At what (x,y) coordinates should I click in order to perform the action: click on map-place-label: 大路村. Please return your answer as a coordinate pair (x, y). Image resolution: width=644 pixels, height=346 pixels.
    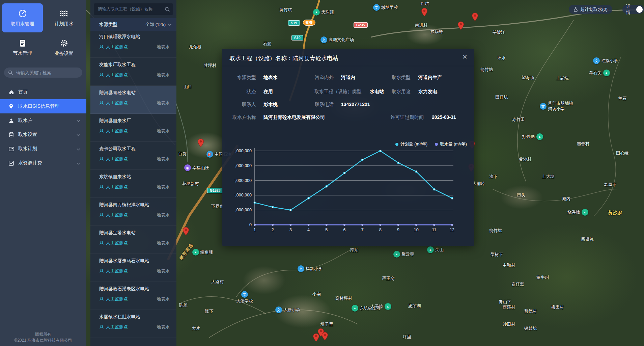
    Looking at the image, I should click on (218, 282).